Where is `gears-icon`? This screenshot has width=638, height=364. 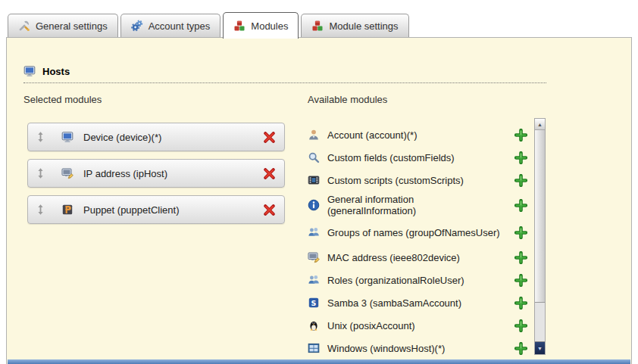 gears-icon is located at coordinates (137, 26).